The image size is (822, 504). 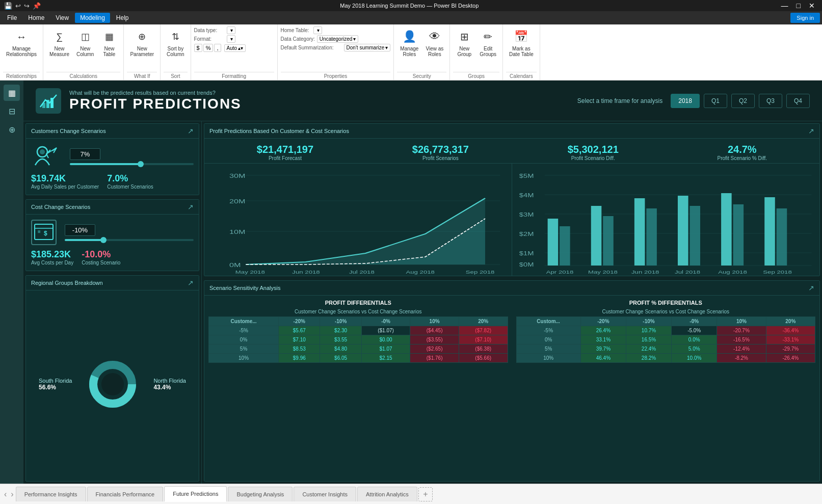 What do you see at coordinates (122, 18) in the screenshot?
I see `menu-help: Help` at bounding box center [122, 18].